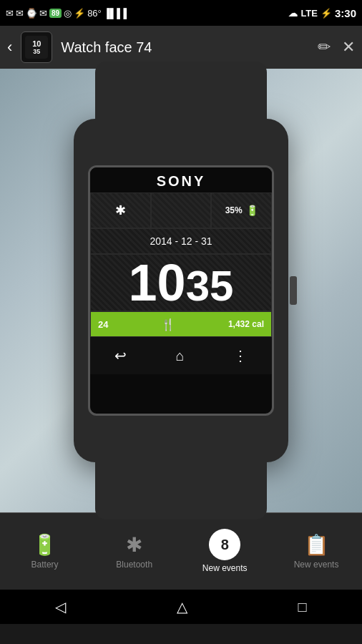  I want to click on date-display: 2014 - 12 - 31, so click(181, 241).